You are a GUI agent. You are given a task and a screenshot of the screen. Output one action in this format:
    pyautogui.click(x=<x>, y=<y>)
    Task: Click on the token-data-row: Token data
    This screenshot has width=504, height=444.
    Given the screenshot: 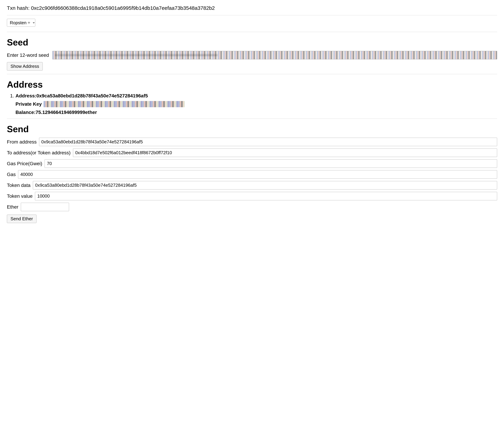 What is the action you would take?
    pyautogui.click(x=252, y=185)
    